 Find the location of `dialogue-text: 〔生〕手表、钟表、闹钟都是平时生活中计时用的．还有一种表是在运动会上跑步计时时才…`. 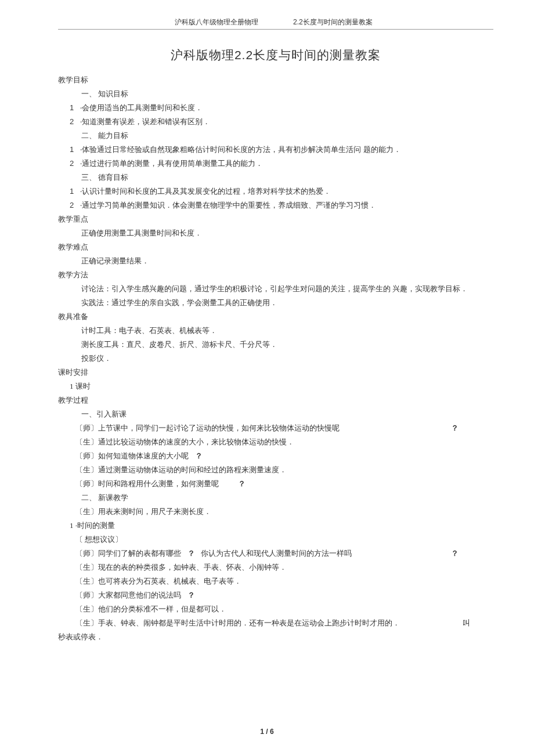

dialogue-text: 〔生〕手表、钟表、闹钟都是平时生活中计时用的．还有一种表是在运动会上跑步计时时才… is located at coordinates (238, 623).